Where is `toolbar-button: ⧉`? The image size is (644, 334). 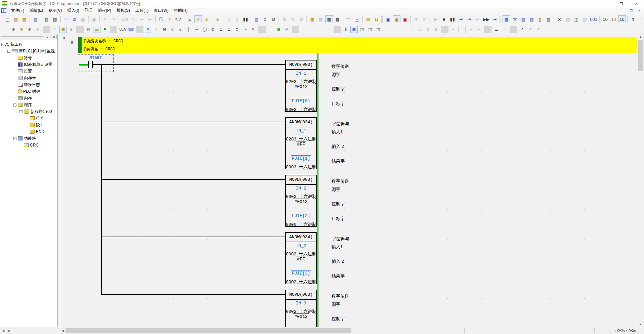
toolbar-button: ⧉ is located at coordinates (75, 19).